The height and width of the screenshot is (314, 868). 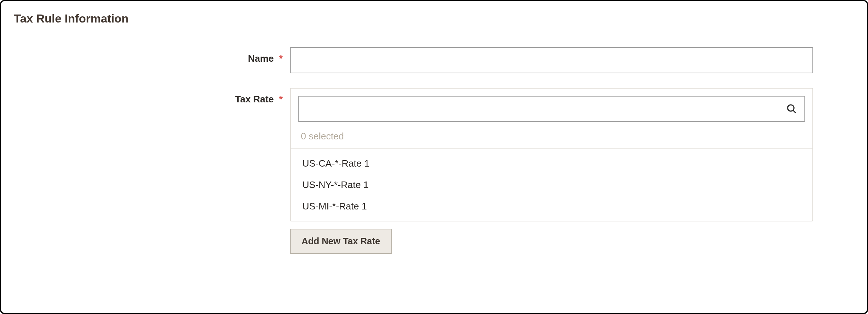 What do you see at coordinates (552, 60) in the screenshot?
I see `name-input` at bounding box center [552, 60].